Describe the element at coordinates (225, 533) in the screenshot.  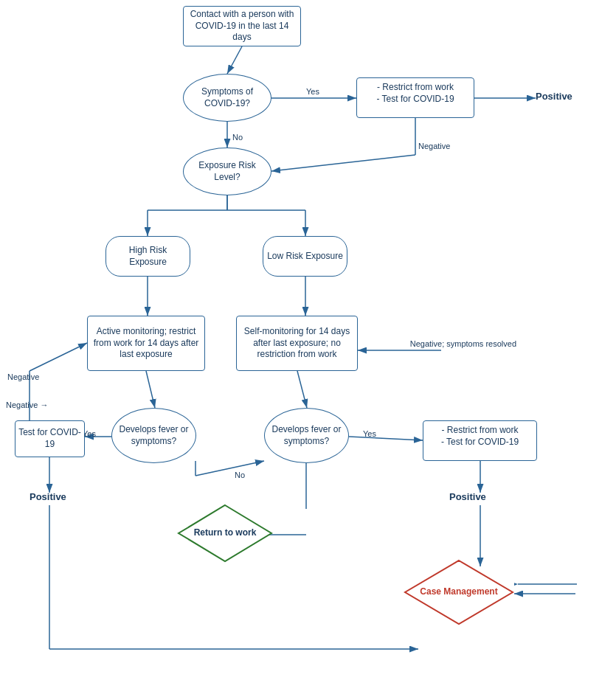
I see `return-work-node: Return to work` at that location.